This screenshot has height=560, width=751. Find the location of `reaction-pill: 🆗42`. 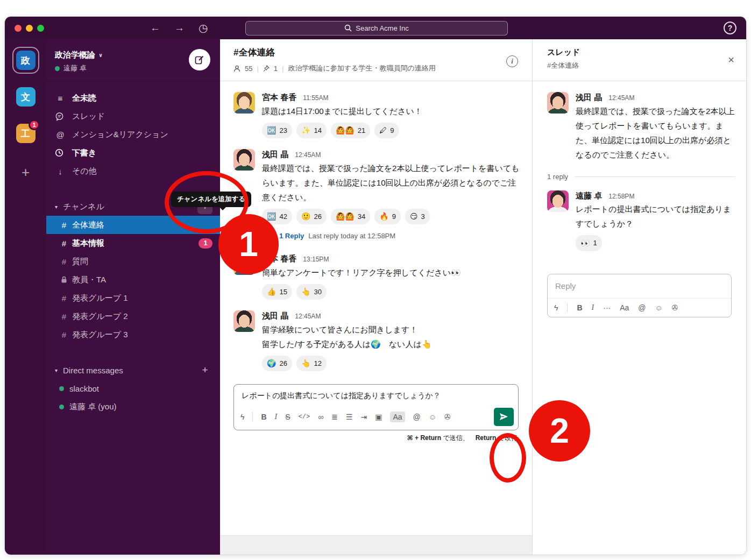

reaction-pill: 🆗42 is located at coordinates (277, 216).